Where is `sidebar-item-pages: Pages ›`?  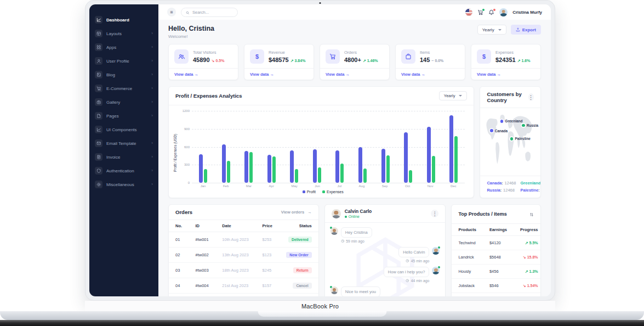
sidebar-item-pages: Pages › is located at coordinates (124, 116).